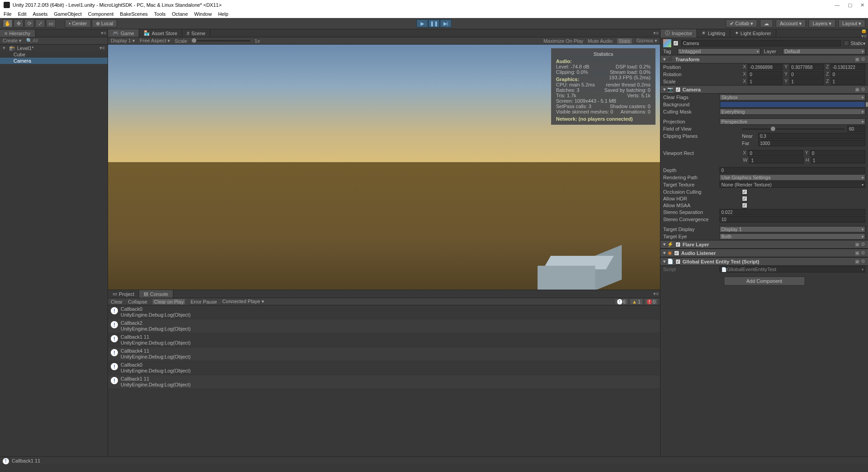 The width and height of the screenshot is (868, 472). Describe the element at coordinates (848, 67) in the screenshot. I see `pos-z-field` at that location.